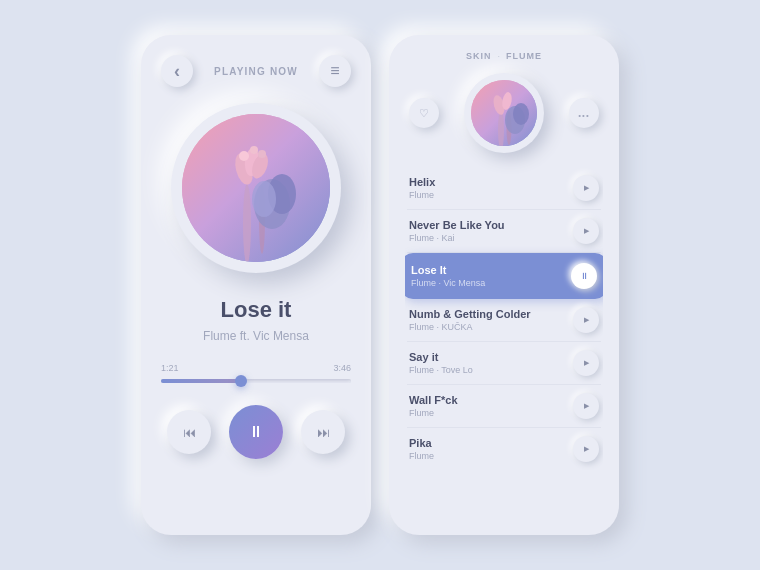 The width and height of the screenshot is (760, 570). I want to click on song-info: Numb & Getting ColderFlume · KUČKA, so click(470, 320).